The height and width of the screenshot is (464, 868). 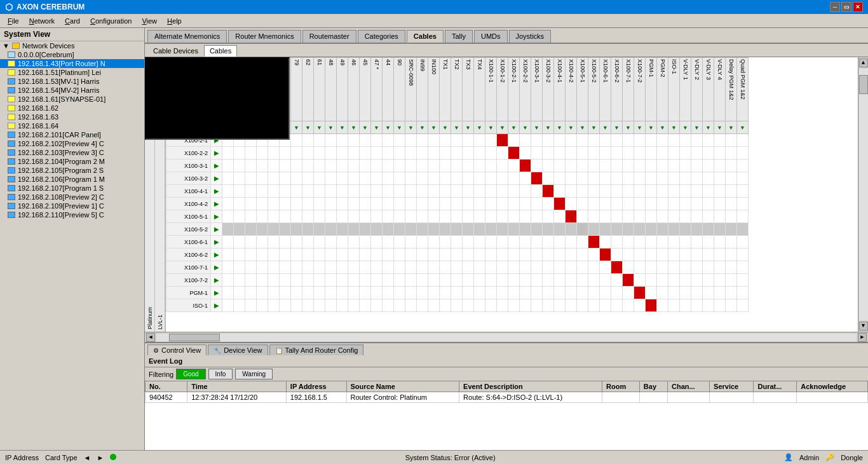 What do you see at coordinates (425, 36) in the screenshot?
I see `tab-cables: Cables` at bounding box center [425, 36].